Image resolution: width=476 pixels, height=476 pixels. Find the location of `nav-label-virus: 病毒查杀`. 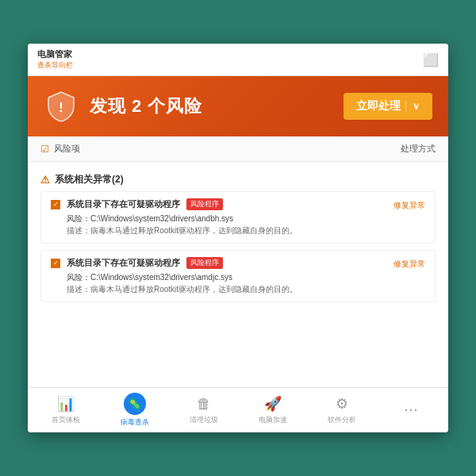

nav-label-virus: 病毒查杀 is located at coordinates (135, 422).